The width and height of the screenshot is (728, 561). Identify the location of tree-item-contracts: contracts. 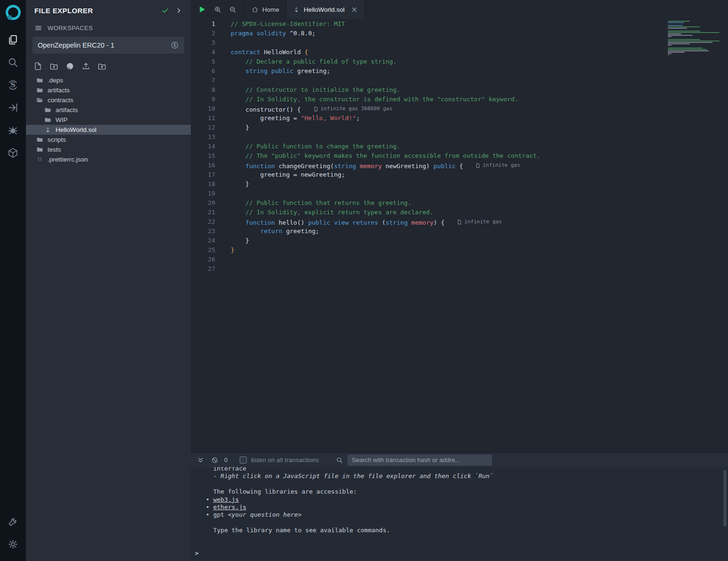
(108, 100).